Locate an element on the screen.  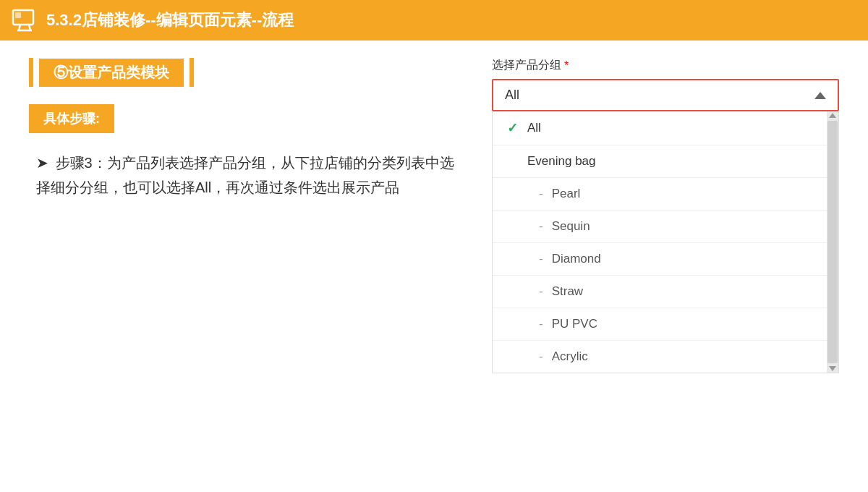
dropdown-item-label: Sequin is located at coordinates (571, 226).